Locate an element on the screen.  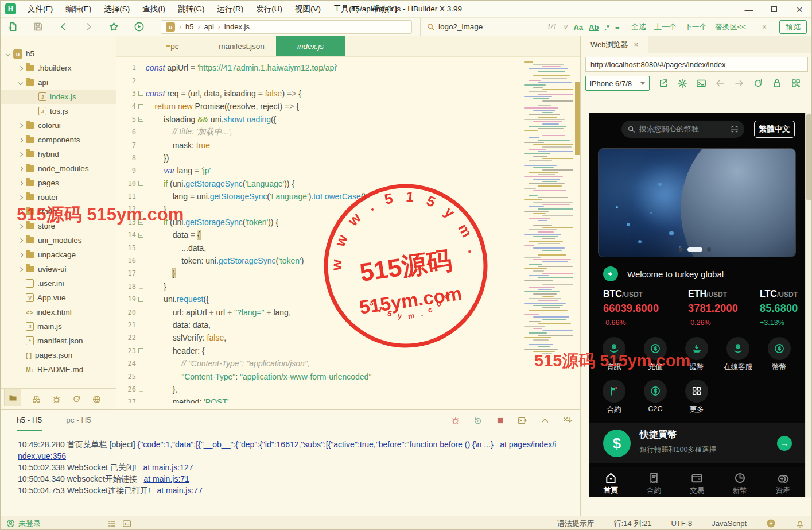
login-status: 未登录 is located at coordinates (24, 524).